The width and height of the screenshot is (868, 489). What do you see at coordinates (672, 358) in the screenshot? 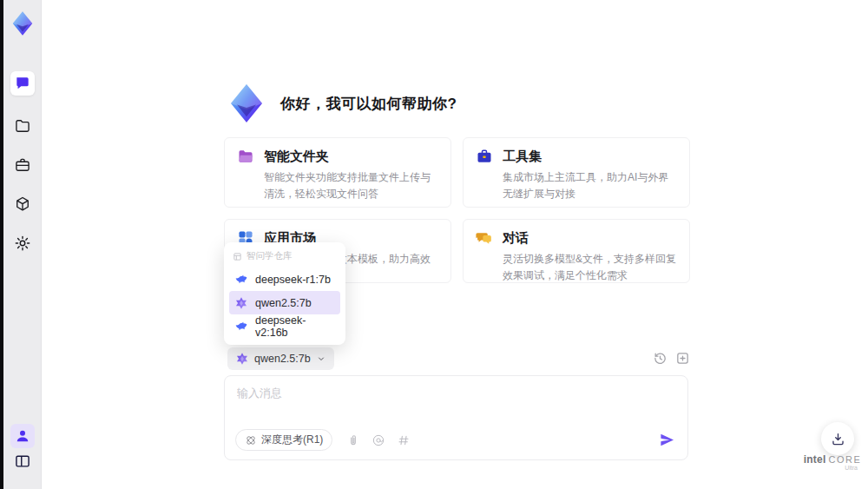
I see `chat-actions` at bounding box center [672, 358].